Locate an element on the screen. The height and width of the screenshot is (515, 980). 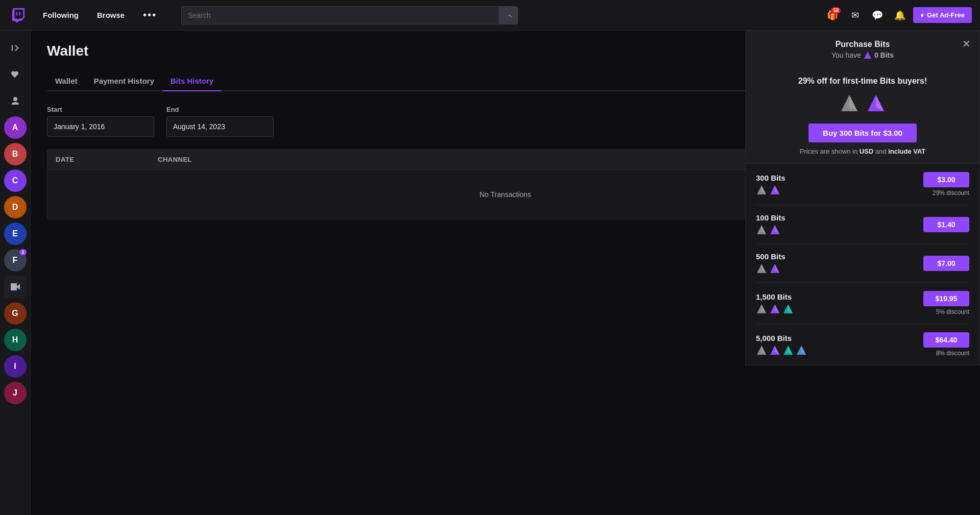
discount-banner: 29% off for first-time Bits buyers! Buy … is located at coordinates (863, 116).